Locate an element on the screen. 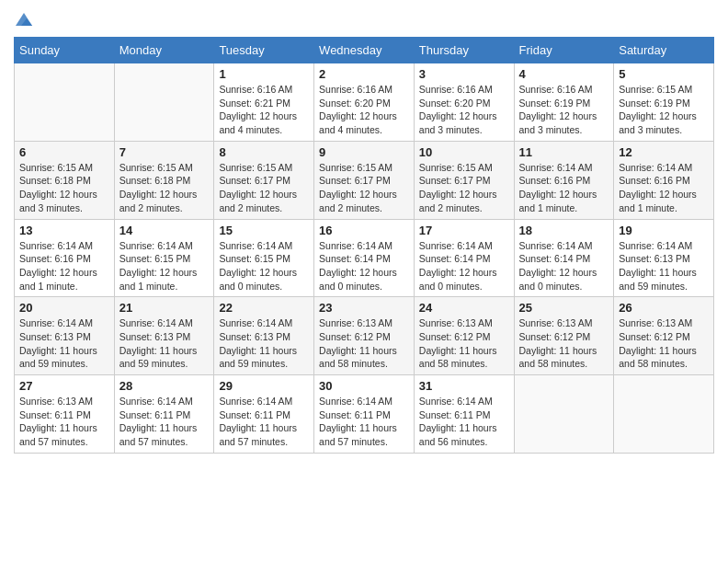 The height and width of the screenshot is (563, 728). day-number: 19 is located at coordinates (664, 230).